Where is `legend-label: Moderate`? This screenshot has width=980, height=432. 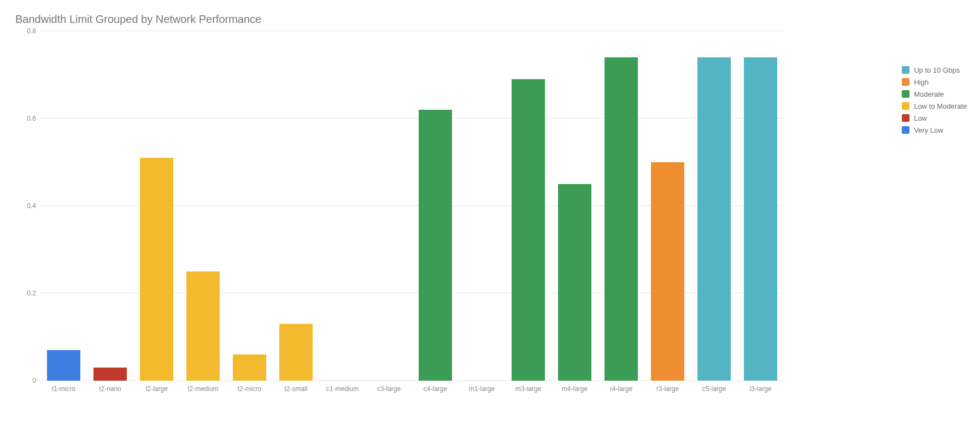 legend-label: Moderate is located at coordinates (929, 94).